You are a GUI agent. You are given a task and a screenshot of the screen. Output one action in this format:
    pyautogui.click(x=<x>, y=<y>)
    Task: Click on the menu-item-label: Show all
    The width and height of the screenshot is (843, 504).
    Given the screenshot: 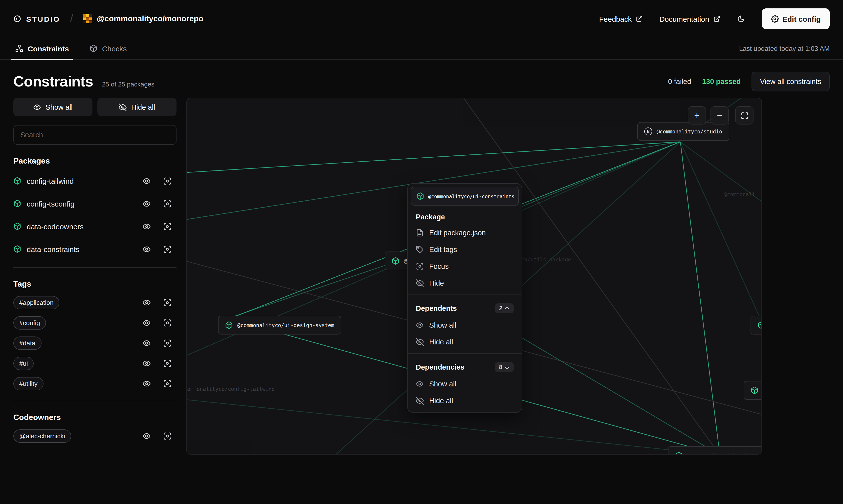 What is the action you would take?
    pyautogui.click(x=443, y=384)
    